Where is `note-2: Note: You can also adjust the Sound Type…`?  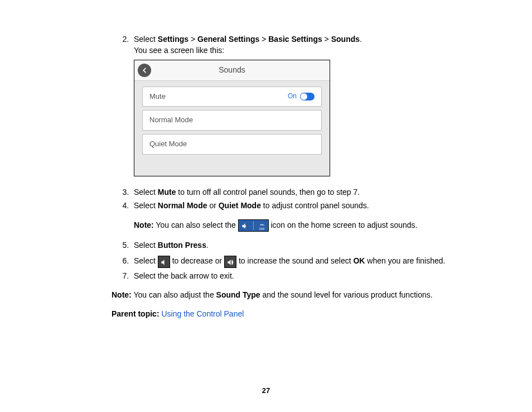 note-2: Note: You can also adjust the Sound Type… is located at coordinates (294, 295).